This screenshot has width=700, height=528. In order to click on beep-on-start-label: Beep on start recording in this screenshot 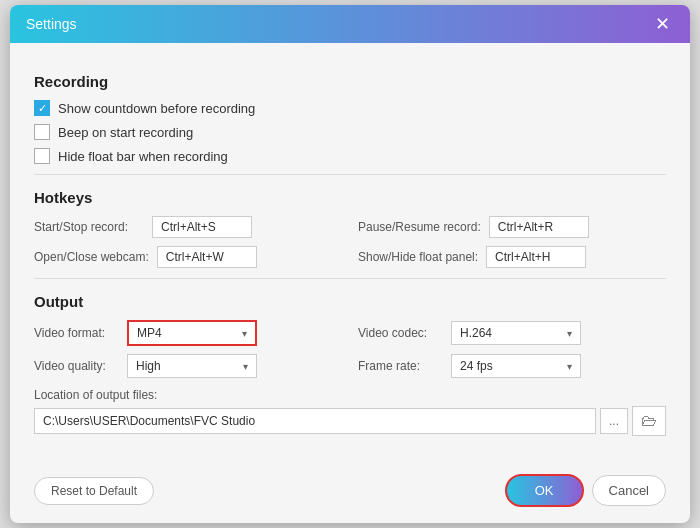, I will do `click(126, 132)`.